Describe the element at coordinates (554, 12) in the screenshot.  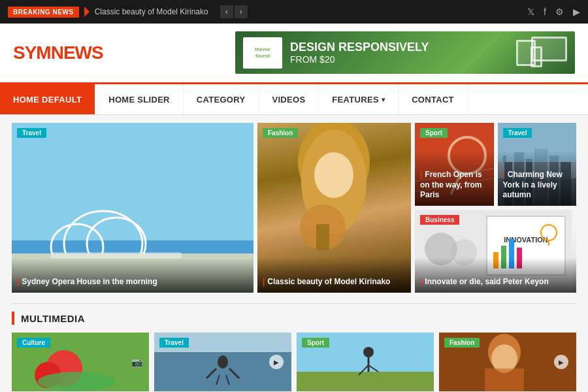
I see `top-social: 𝕏 f ⚙ ▶` at that location.